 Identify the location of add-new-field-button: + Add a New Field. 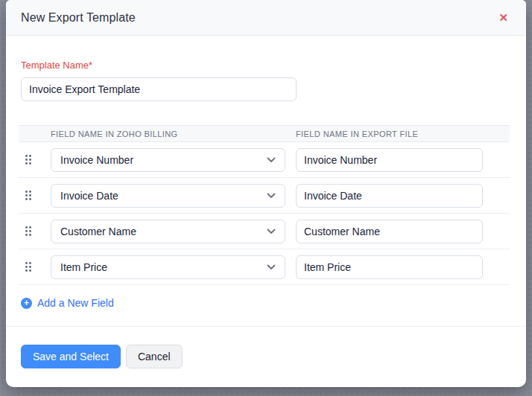
(67, 303).